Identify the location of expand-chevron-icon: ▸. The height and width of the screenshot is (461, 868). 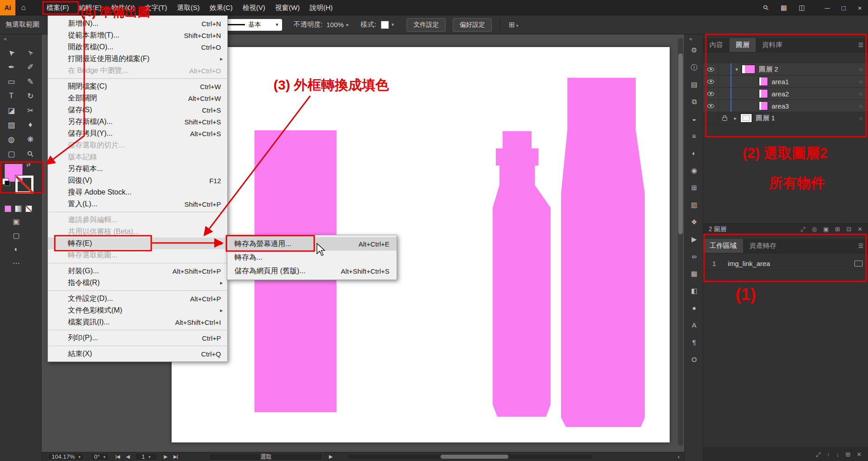
(735, 119).